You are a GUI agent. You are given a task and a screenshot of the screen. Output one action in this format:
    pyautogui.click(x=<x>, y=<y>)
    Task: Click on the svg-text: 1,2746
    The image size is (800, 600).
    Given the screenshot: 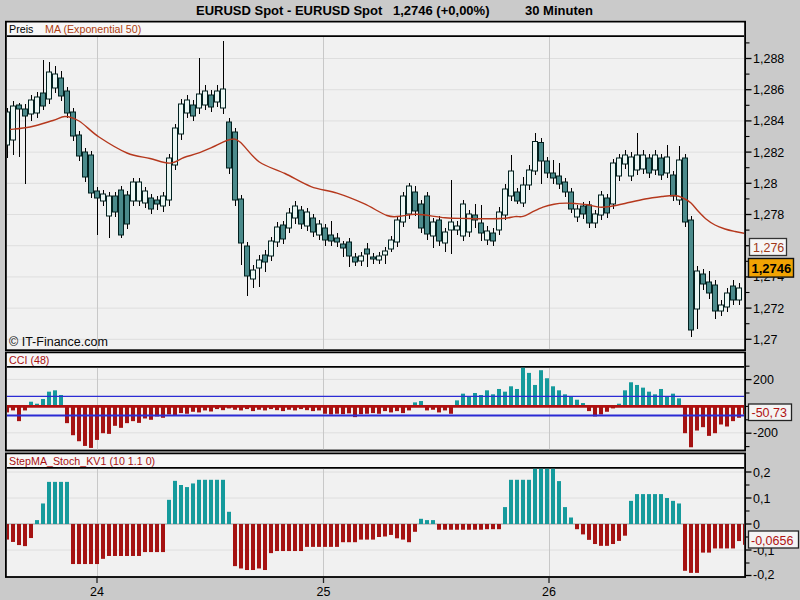 What is the action you would take?
    pyautogui.click(x=772, y=268)
    